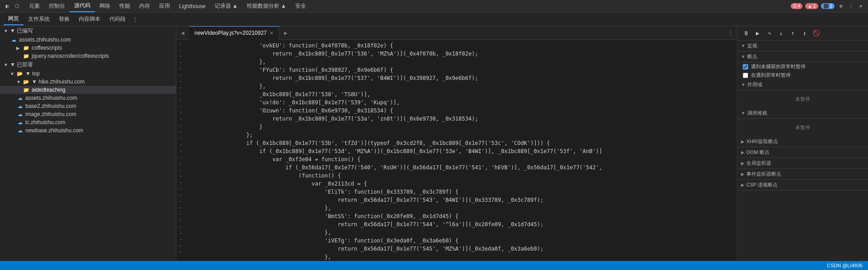 This screenshot has width=868, height=270. Describe the element at coordinates (118, 19) in the screenshot. I see `sec-nav-snippets: 代码段` at that location.